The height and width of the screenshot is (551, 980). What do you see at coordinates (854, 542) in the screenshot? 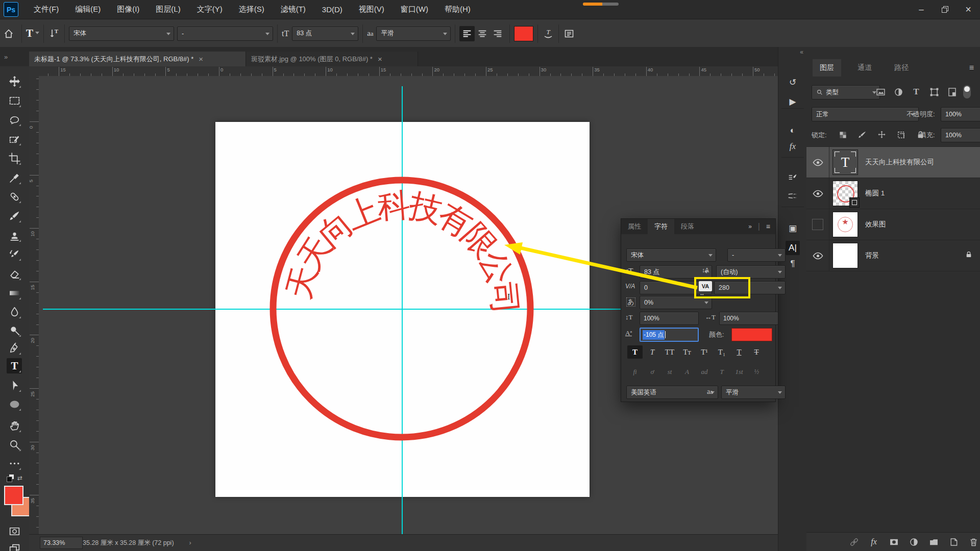
I see `link-layers-icon` at bounding box center [854, 542].